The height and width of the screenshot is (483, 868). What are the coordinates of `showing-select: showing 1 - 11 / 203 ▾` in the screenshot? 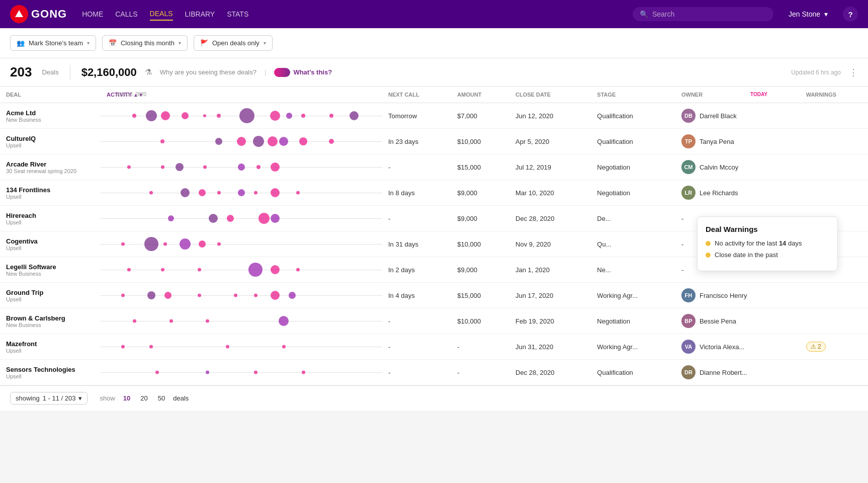 It's located at (49, 398).